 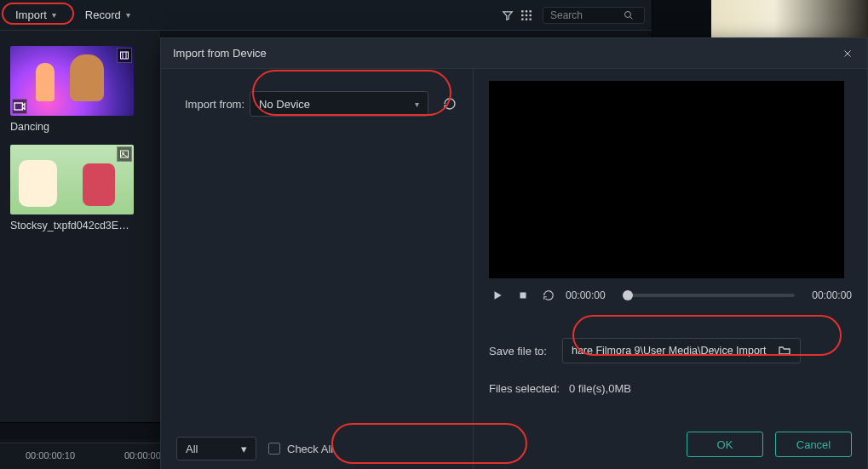 What do you see at coordinates (525, 388) in the screenshot?
I see `files-selected-label: Files selected:` at bounding box center [525, 388].